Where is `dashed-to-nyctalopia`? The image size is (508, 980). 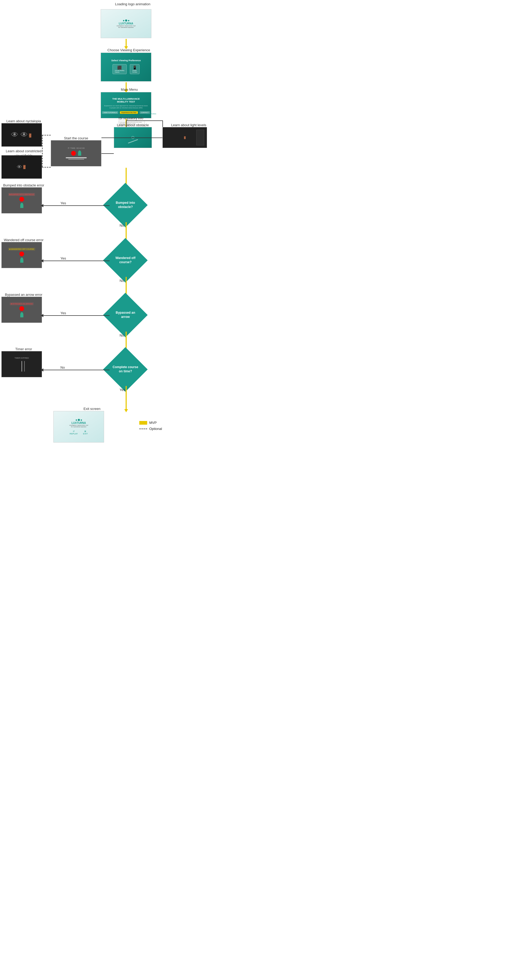 dashed-to-nyctalopia is located at coordinates (46, 135).